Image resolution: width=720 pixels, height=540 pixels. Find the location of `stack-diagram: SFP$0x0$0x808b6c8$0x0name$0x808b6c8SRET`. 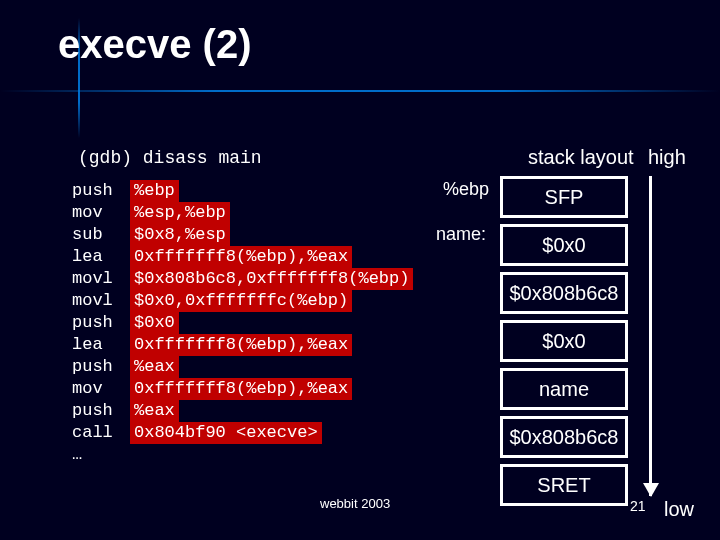

stack-diagram: SFP$0x0$0x808b6c8$0x0name$0x808b6c8SRET is located at coordinates (564, 344).